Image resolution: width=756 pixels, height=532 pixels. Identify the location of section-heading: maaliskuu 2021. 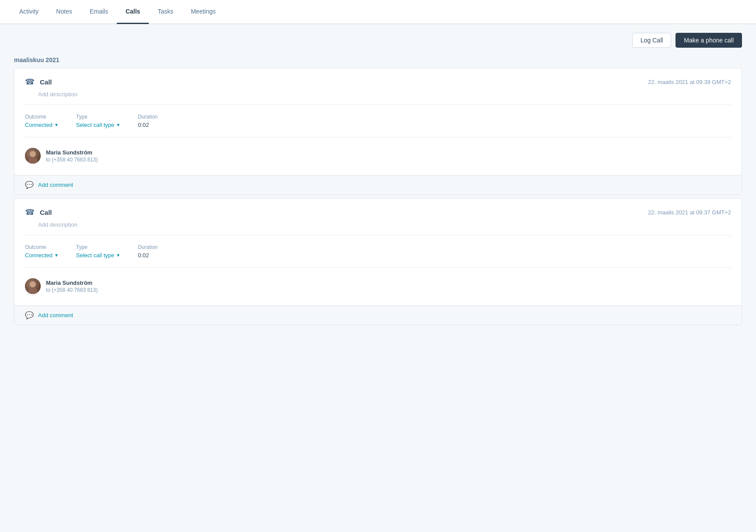
(378, 60).